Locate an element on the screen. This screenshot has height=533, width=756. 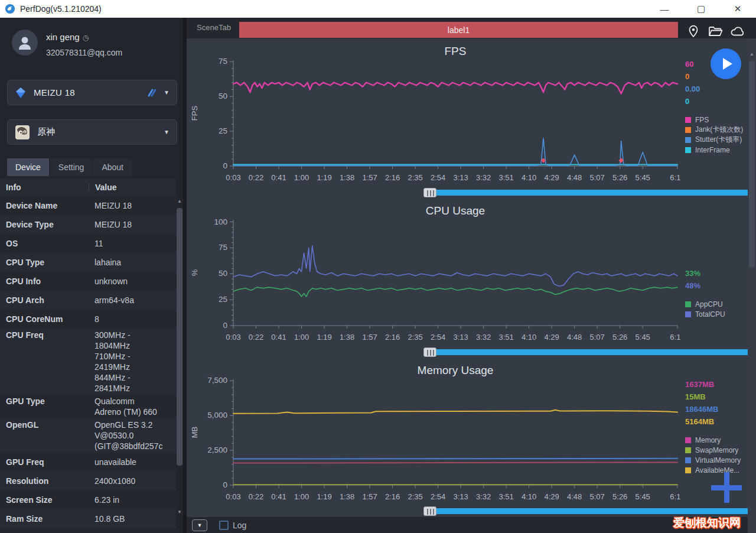
svg-text: CPU Usage is located at coordinates (455, 210).